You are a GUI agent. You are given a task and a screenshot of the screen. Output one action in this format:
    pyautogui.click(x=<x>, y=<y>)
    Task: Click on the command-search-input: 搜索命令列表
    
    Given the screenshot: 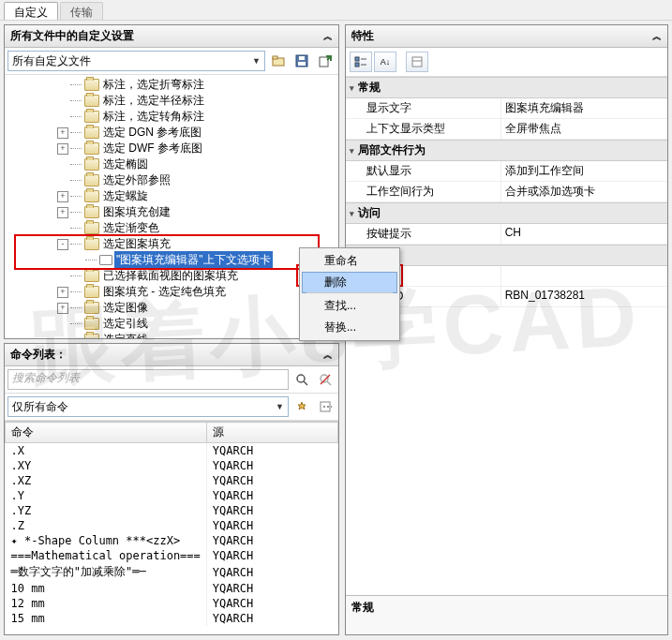 What is the action you would take?
    pyautogui.click(x=148, y=380)
    